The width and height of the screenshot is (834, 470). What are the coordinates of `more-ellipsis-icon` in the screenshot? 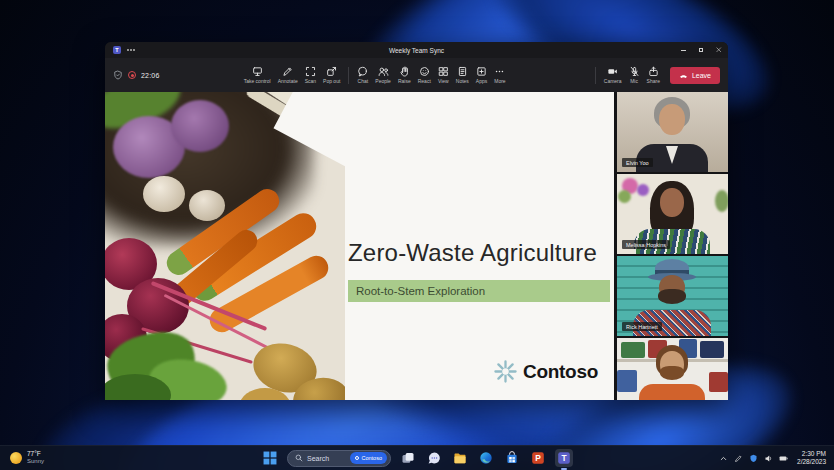 It's located at (500, 72).